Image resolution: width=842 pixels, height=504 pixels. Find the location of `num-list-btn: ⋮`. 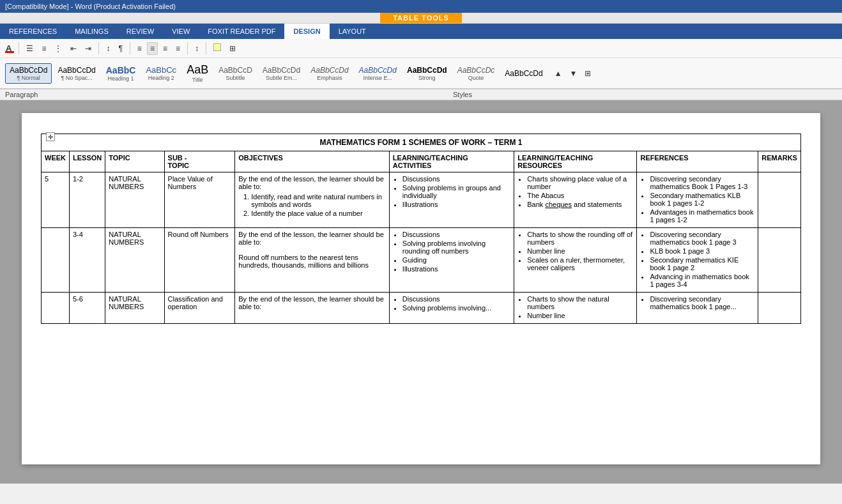

num-list-btn: ⋮ is located at coordinates (58, 49).